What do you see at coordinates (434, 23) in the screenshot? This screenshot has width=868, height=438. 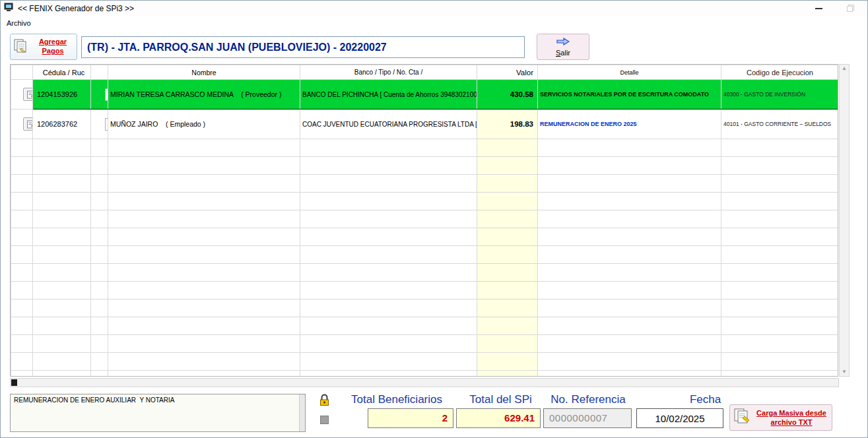 I see `menubar: Archivo` at bounding box center [434, 23].